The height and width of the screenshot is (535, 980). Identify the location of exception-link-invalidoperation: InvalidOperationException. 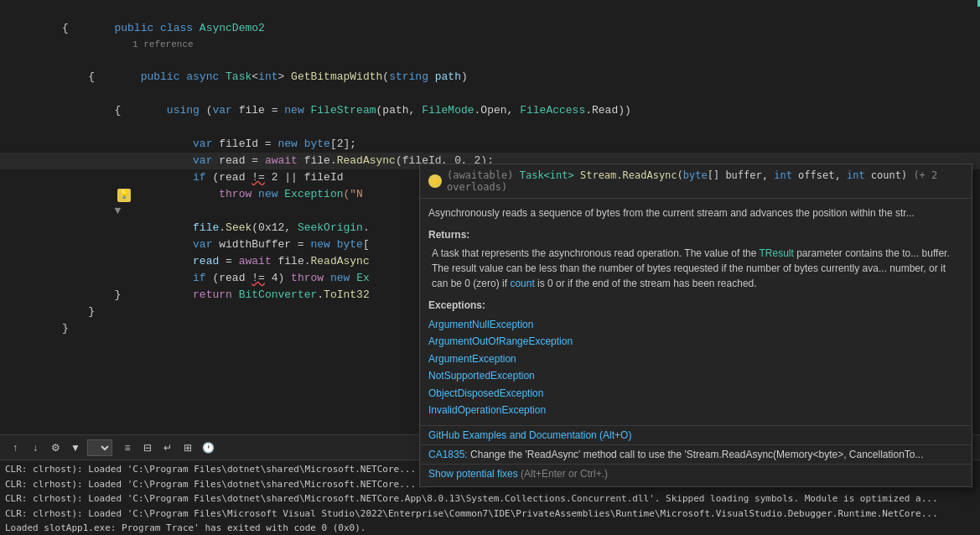
(696, 410).